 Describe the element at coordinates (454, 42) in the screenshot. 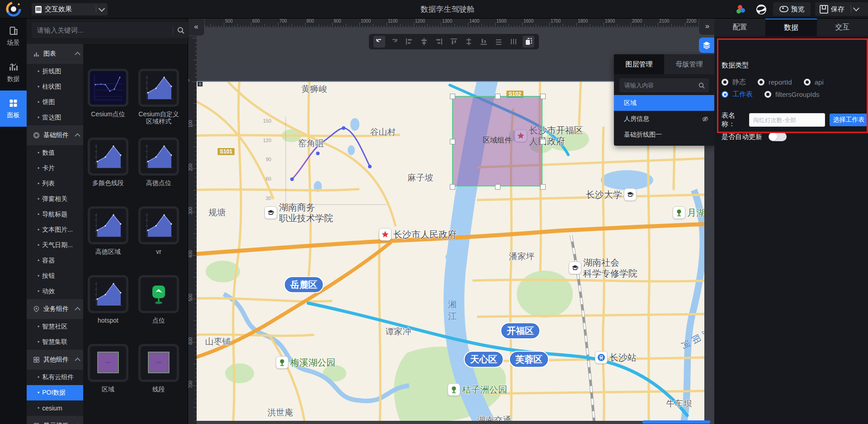

I see `align-top-button` at that location.